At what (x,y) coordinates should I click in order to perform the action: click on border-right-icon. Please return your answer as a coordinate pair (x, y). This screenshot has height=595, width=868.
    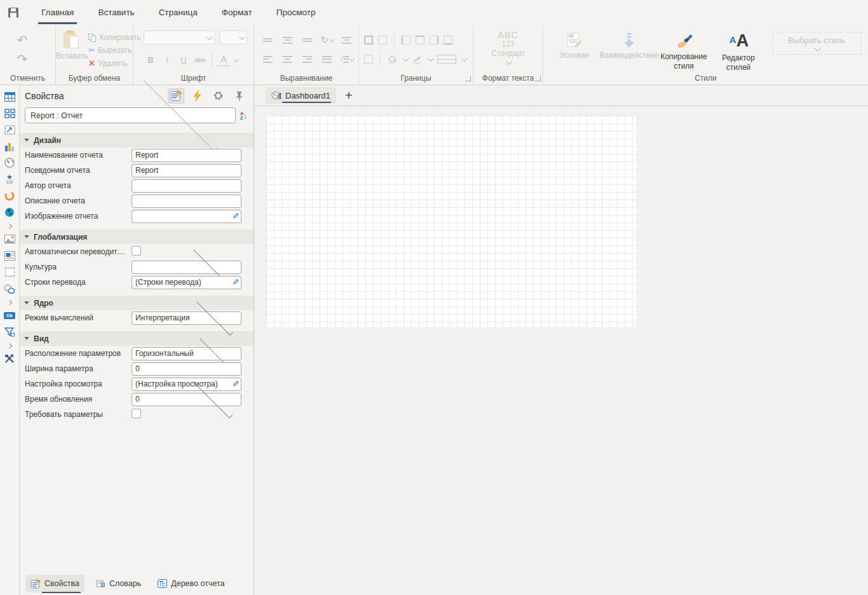
    Looking at the image, I should click on (434, 40).